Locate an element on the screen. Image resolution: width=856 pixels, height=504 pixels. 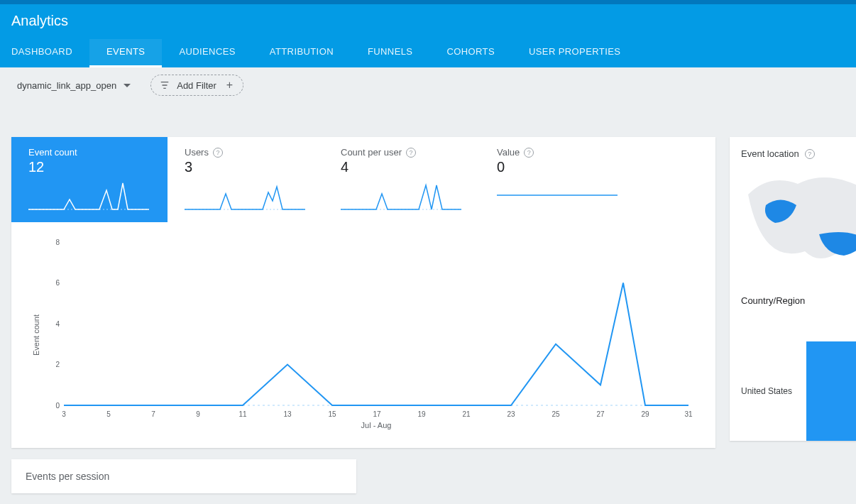
metric-value: 4 is located at coordinates (404, 166).